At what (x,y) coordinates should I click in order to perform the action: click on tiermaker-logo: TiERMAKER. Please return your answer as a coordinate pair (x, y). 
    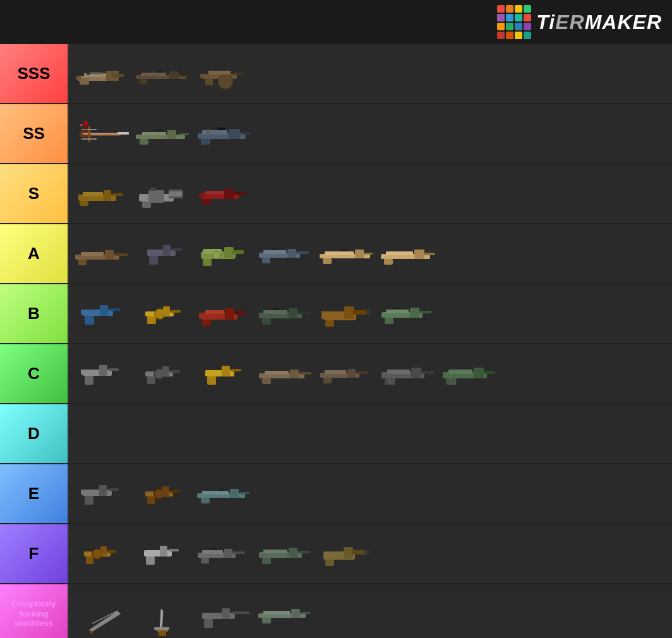
    Looking at the image, I should click on (580, 22).